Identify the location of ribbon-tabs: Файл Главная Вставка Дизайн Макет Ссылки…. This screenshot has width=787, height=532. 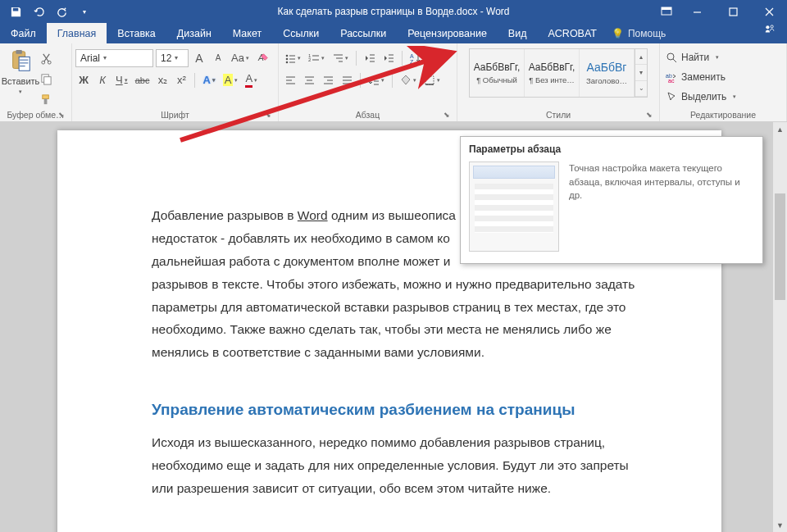
(394, 33).